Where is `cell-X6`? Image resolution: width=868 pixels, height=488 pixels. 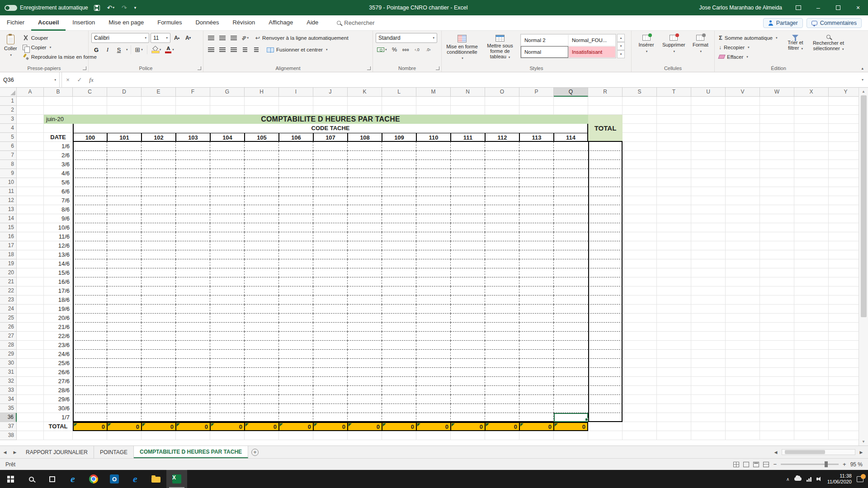 cell-X6 is located at coordinates (811, 146).